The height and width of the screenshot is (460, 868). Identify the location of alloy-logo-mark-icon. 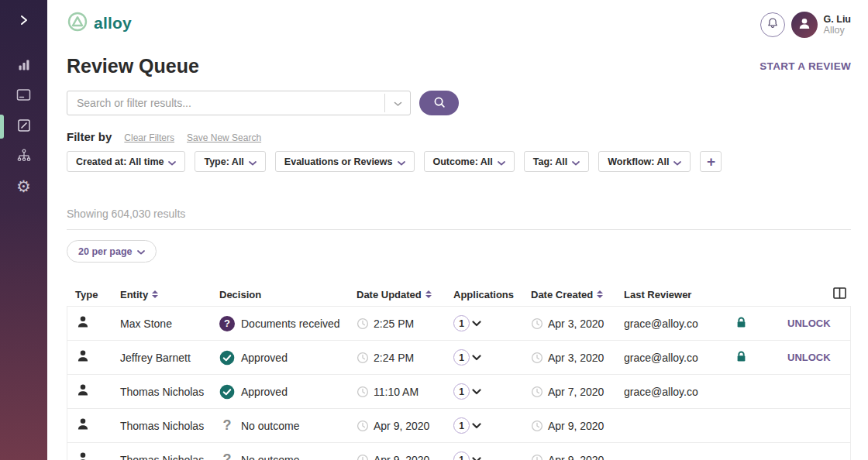
(78, 23).